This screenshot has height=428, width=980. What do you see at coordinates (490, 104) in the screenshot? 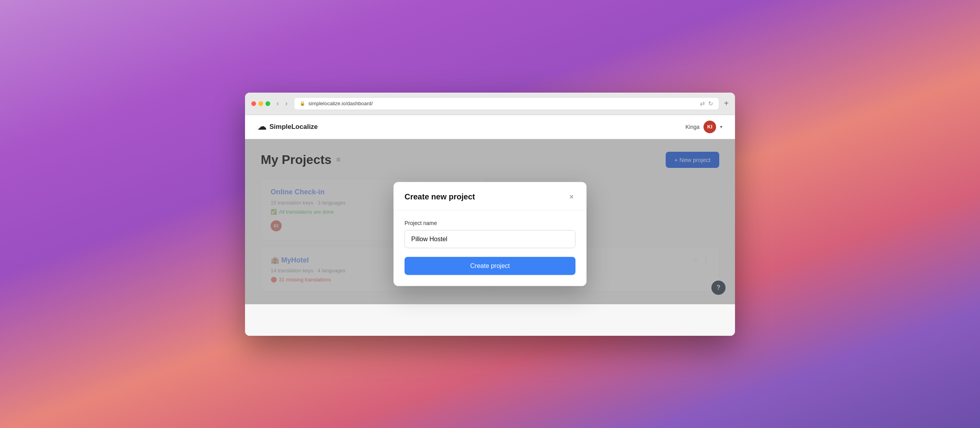
I see `browser-chrome: ‹ › 🔒 simplelocalize.io/dashboard/ ⇄ ↻ +` at bounding box center [490, 104].